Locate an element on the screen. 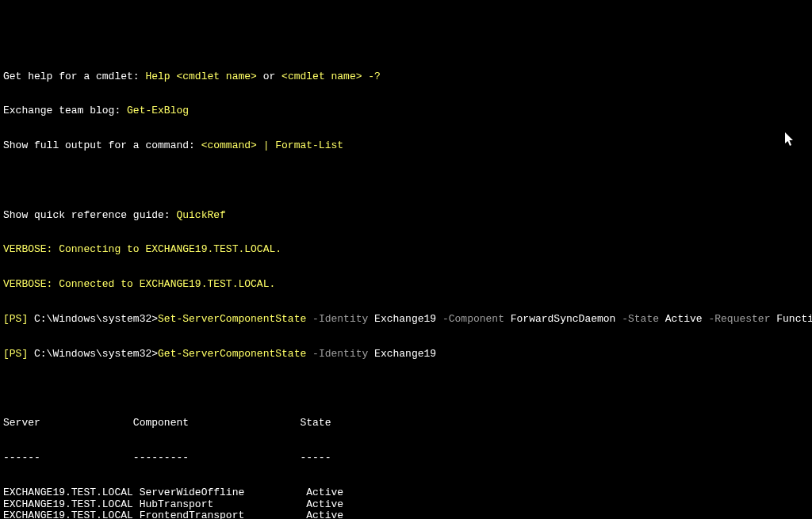 The image size is (812, 519). table-row: EXCHANGE19.TEST.LOCAL FrontendTransport … is located at coordinates (406, 515).